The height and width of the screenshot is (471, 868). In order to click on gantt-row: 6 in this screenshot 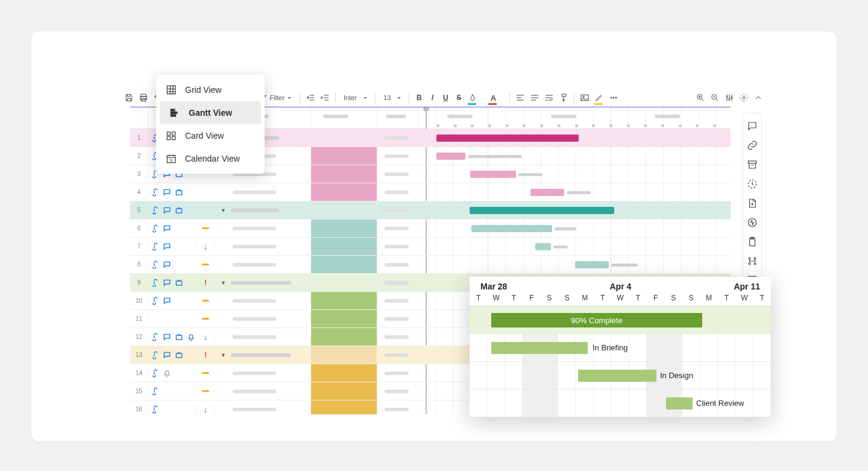, I will do `click(430, 229)`.